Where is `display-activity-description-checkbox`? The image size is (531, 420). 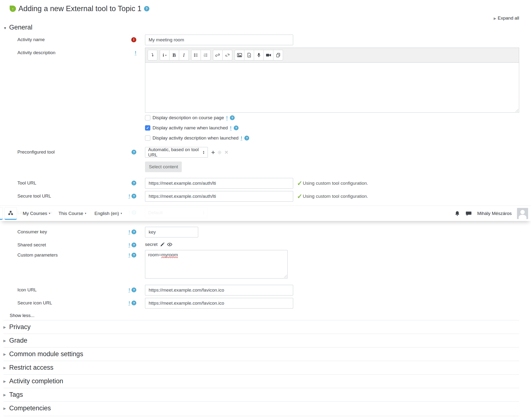
display-activity-description-checkbox is located at coordinates (148, 138).